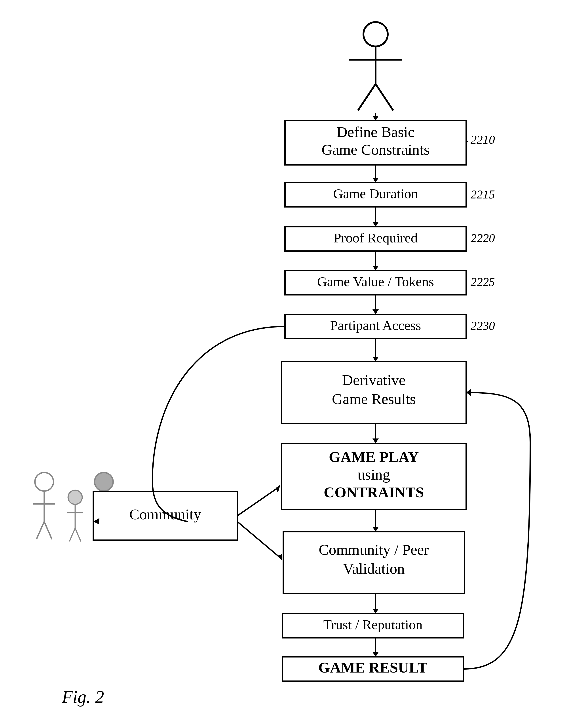 The width and height of the screenshot is (570, 728). I want to click on proof-required-label: Proof Required, so click(376, 238).